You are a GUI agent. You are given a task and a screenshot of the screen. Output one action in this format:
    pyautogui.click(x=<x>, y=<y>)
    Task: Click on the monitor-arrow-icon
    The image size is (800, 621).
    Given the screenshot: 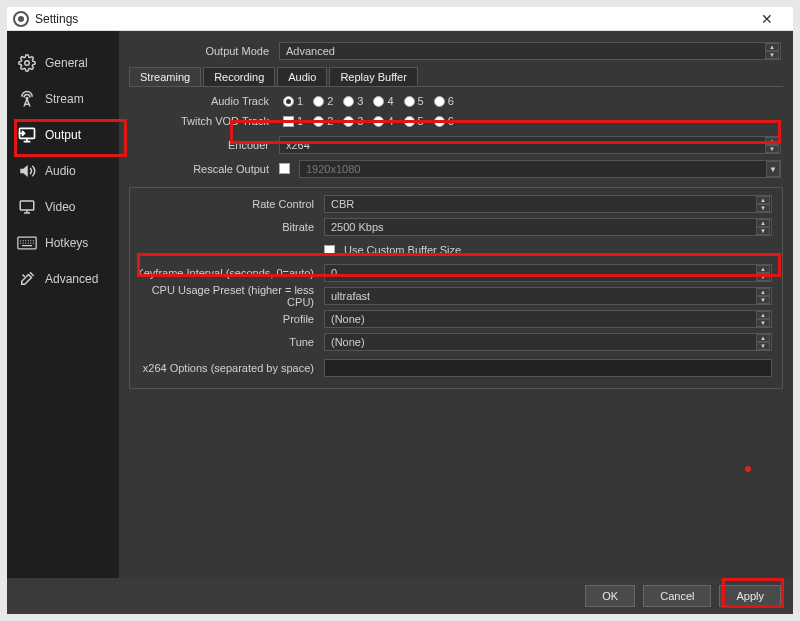 What is the action you would take?
    pyautogui.click(x=27, y=135)
    